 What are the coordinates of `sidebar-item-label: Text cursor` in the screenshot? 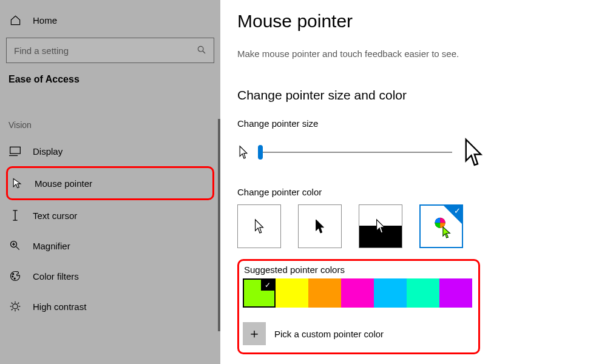 It's located at (55, 216).